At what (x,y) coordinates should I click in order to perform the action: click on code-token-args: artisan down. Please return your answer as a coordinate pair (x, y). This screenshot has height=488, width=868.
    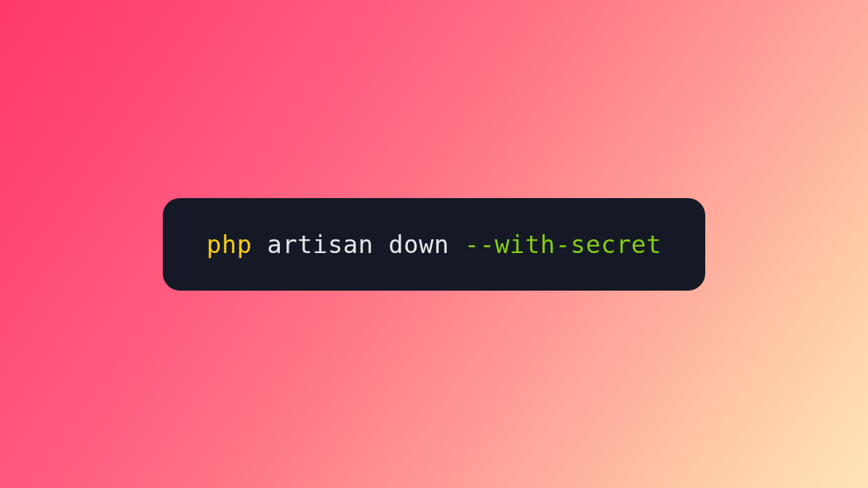
    Looking at the image, I should click on (358, 244).